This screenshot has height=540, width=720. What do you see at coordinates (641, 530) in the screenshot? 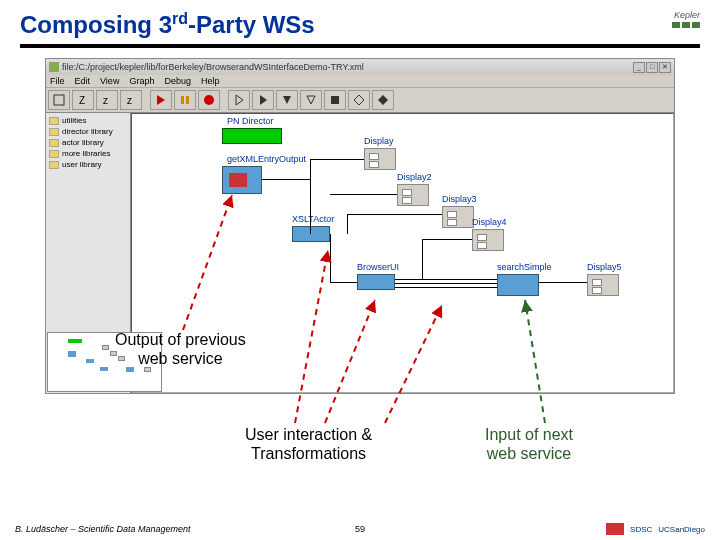
I see `sdsc-label: SDSC` at bounding box center [641, 530].